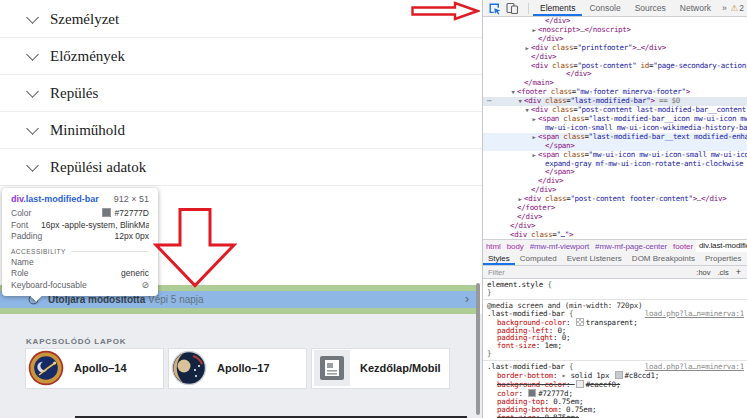 The height and width of the screenshot is (418, 747). What do you see at coordinates (615, 110) in the screenshot?
I see `dom-tree-node: ▼<div class="post-content last-modified-…` at bounding box center [615, 110].